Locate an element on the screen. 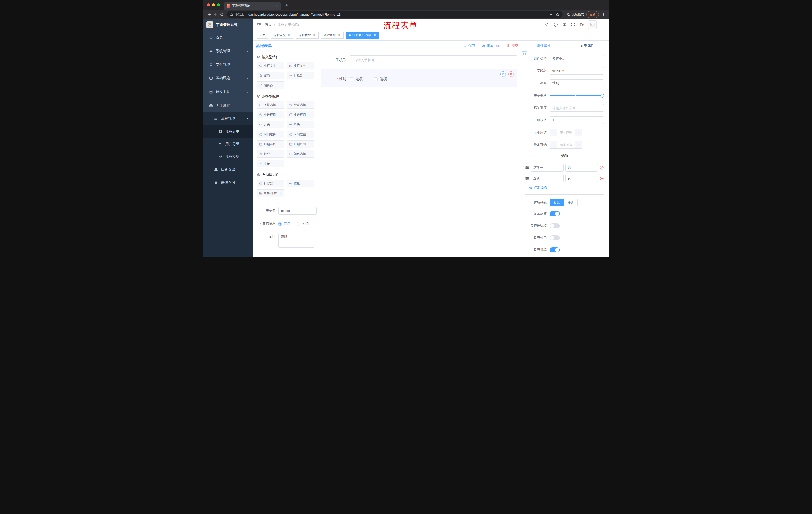 This screenshot has height=514, width=812. view-json-button: 查看json is located at coordinates (491, 46).